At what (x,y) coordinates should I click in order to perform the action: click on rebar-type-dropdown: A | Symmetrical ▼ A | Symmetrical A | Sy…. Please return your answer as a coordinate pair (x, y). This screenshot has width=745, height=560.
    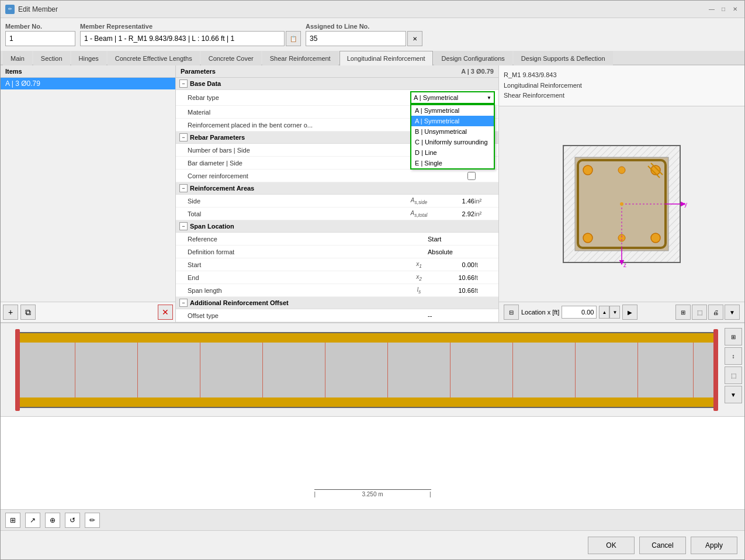
    Looking at the image, I should click on (452, 98).